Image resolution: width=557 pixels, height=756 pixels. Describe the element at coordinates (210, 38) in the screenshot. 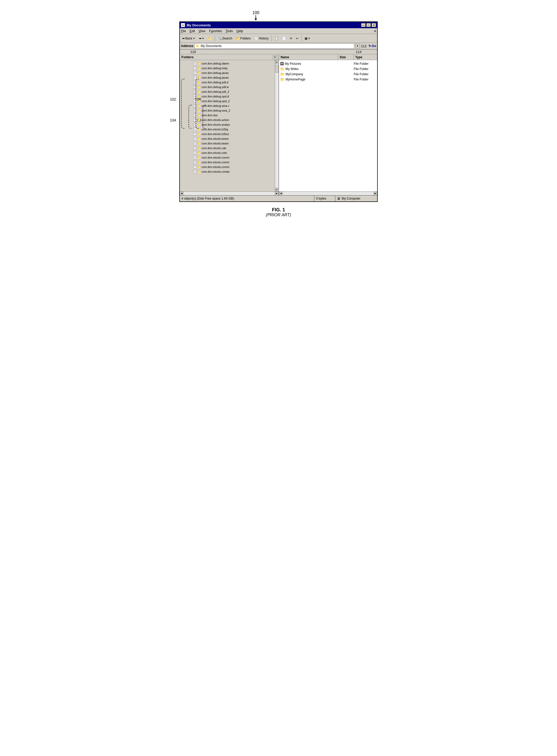

I see `folder-up-button: 📁` at that location.